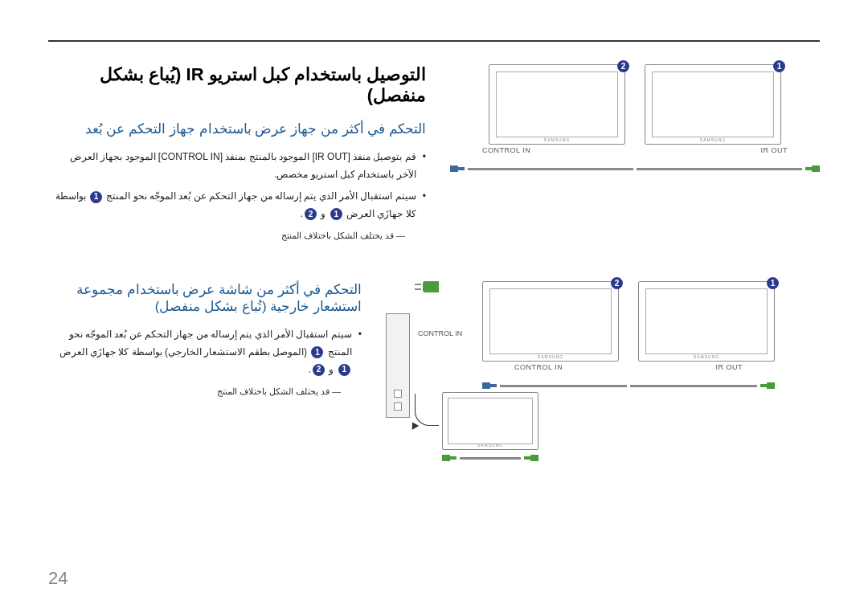 This screenshot has height=613, width=868. Describe the element at coordinates (237, 166) in the screenshot. I see `section1-bullet-1: • قم بتوصيل منفذ [IR OUT] الموجود بالمنت…` at that location.